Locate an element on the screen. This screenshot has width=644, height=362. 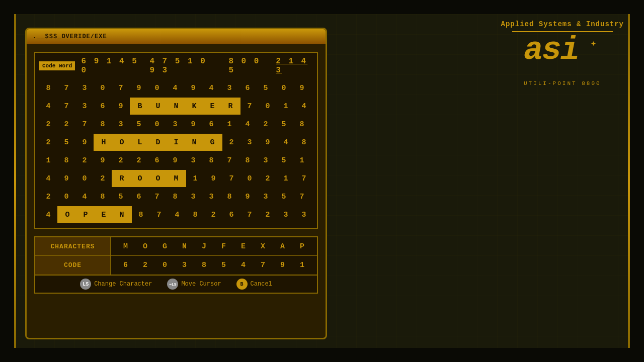
code-word-group2: 4 7 5 1 0 9 3 is located at coordinates (184, 66).